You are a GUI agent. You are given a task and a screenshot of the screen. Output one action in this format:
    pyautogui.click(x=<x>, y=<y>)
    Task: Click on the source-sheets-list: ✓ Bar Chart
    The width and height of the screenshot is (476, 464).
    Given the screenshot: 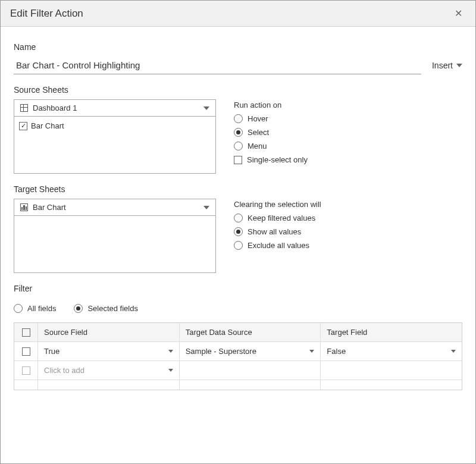 What is the action you would take?
    pyautogui.click(x=115, y=145)
    